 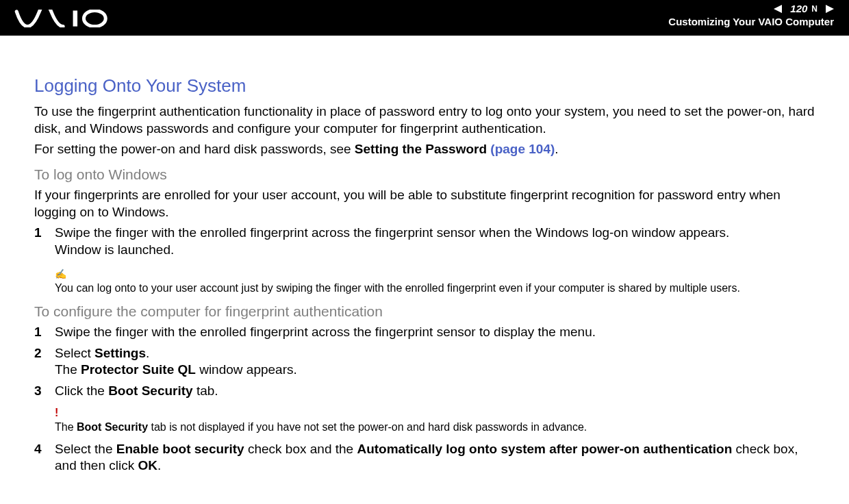 I want to click on header-right: 120 N Customizing Your VAIO Computer, so click(x=751, y=15).